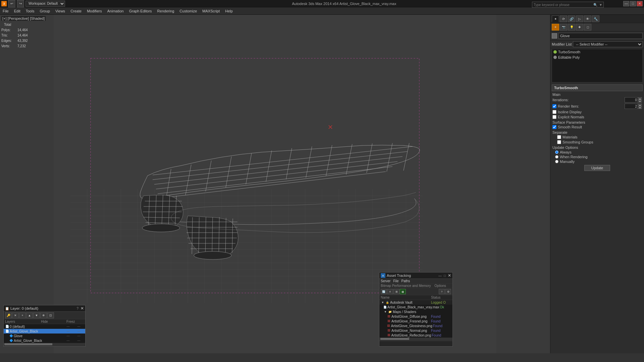 Image resolution: width=644 pixels, height=362 pixels. What do you see at coordinates (554, 106) in the screenshot?
I see `render-iters-checkbox` at bounding box center [554, 106].